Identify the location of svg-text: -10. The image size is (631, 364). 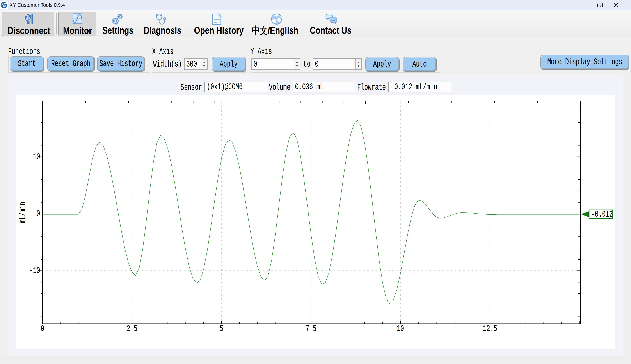
(35, 271).